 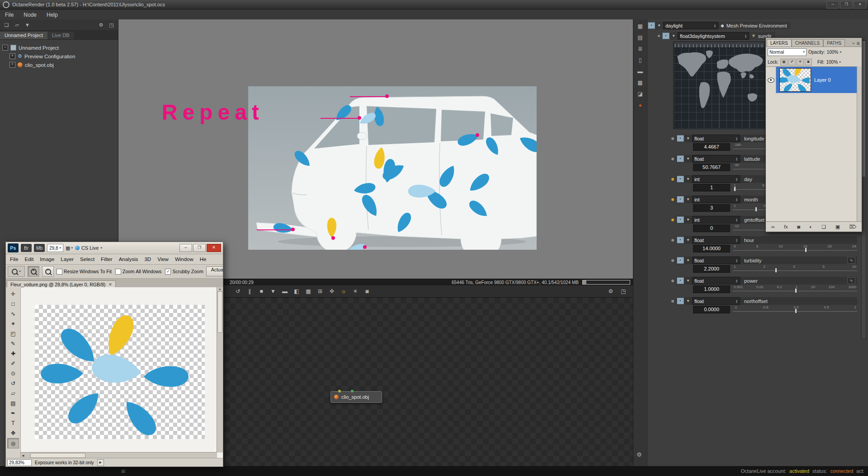 What do you see at coordinates (59, 48) in the screenshot?
I see `tree-item-project: − Unnamed Project` at bounding box center [59, 48].